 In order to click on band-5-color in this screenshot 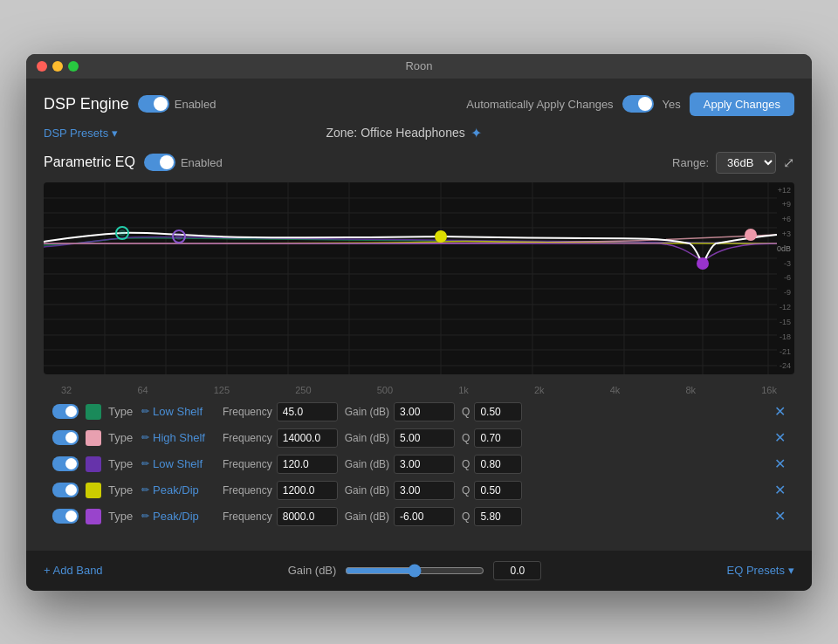, I will do `click(93, 517)`.